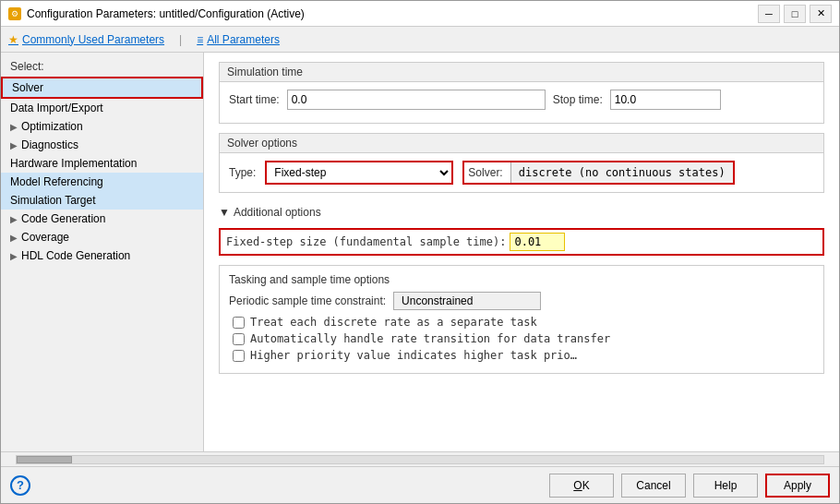 This screenshot has height=504, width=840. What do you see at coordinates (522, 280) in the screenshot?
I see `tasking-title: Tasking and sample time options` at bounding box center [522, 280].